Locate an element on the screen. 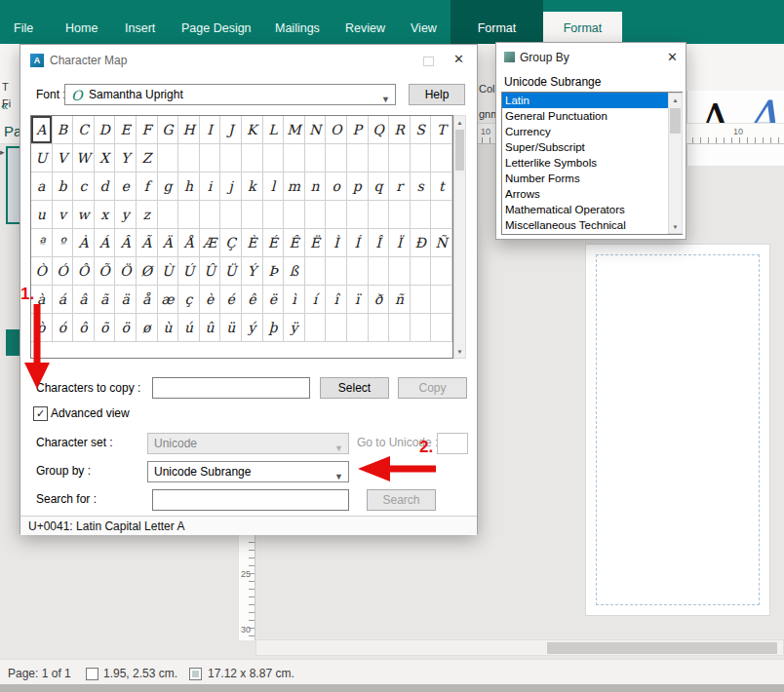  char-cell: Y is located at coordinates (126, 158).